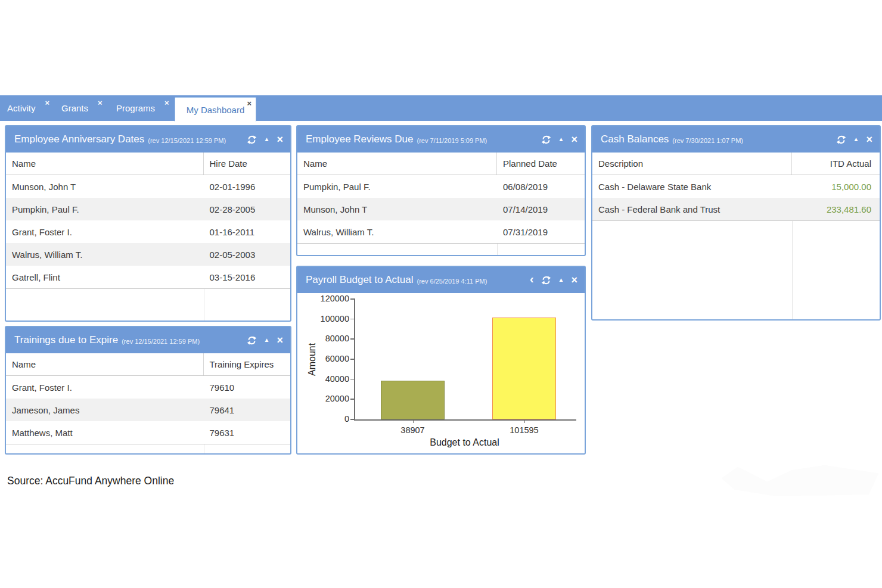  Describe the element at coordinates (247, 410) in the screenshot. I see `table-cell: 79641` at that location.